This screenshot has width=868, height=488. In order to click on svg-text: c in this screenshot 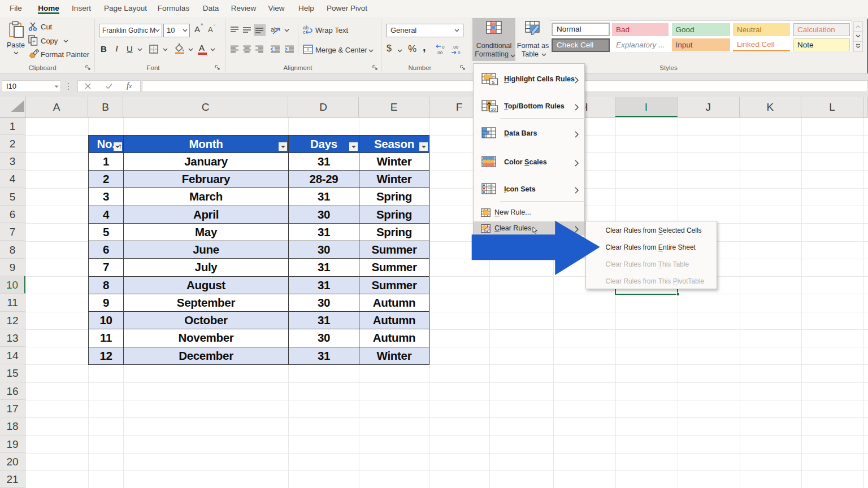, I will do `click(304, 32)`.